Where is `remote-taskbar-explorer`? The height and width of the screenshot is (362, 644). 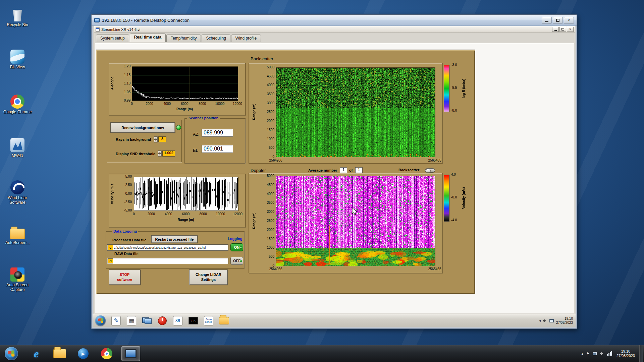 remote-taskbar-explorer is located at coordinates (224, 321).